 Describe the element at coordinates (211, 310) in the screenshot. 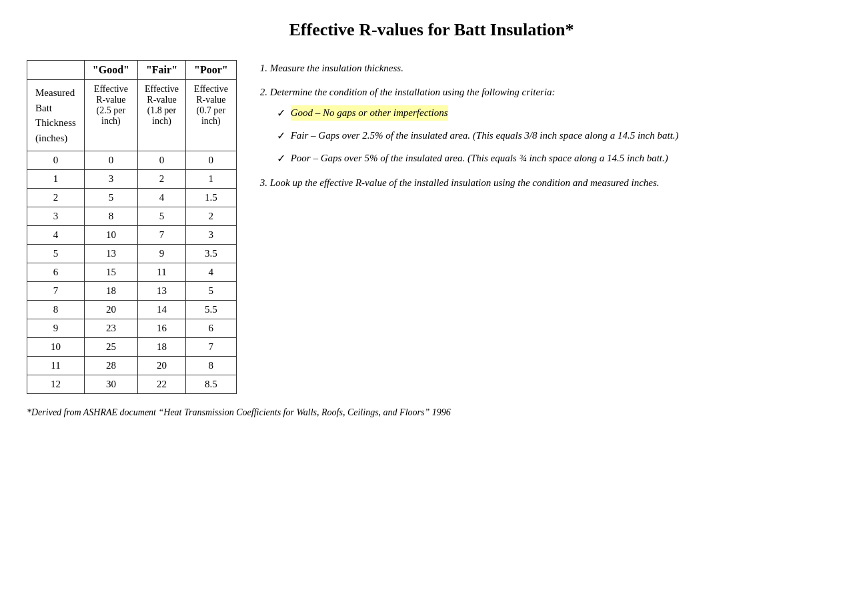

I see `poor-cell: 5.5` at that location.